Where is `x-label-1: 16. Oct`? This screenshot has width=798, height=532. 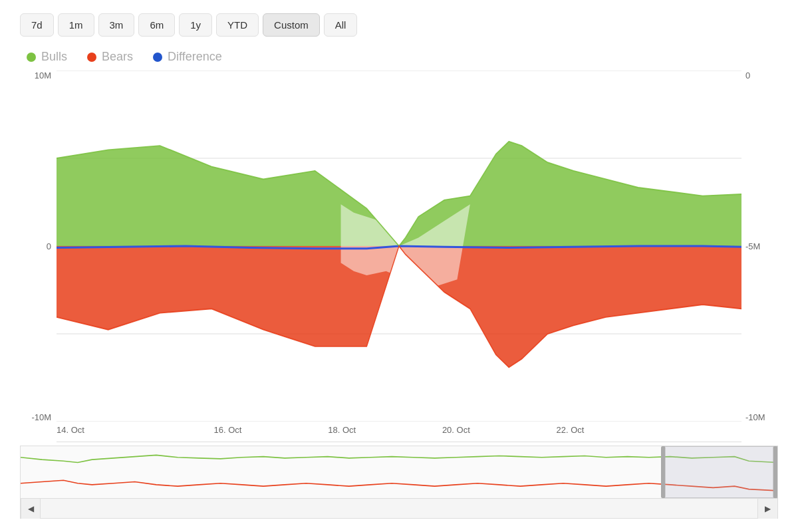 x-label-1: 16. Oct is located at coordinates (228, 430).